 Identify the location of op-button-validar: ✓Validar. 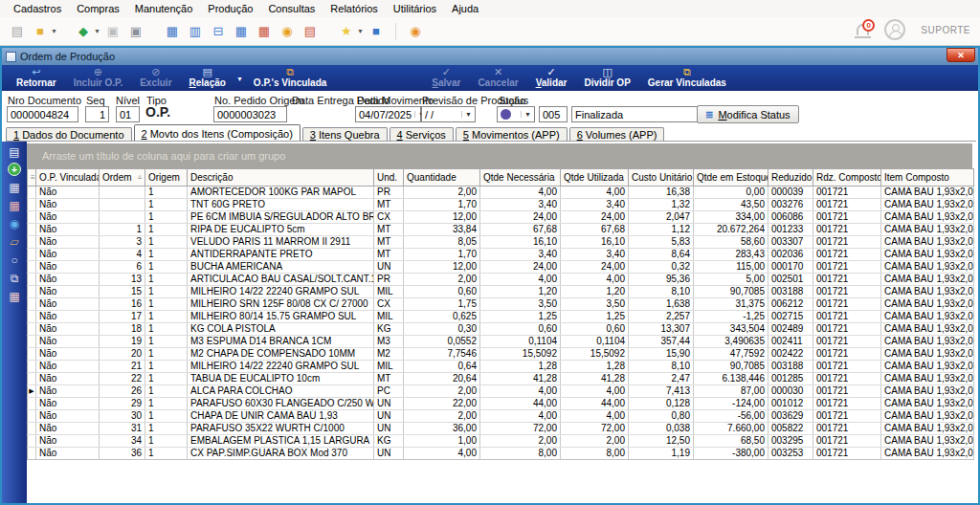
(551, 78).